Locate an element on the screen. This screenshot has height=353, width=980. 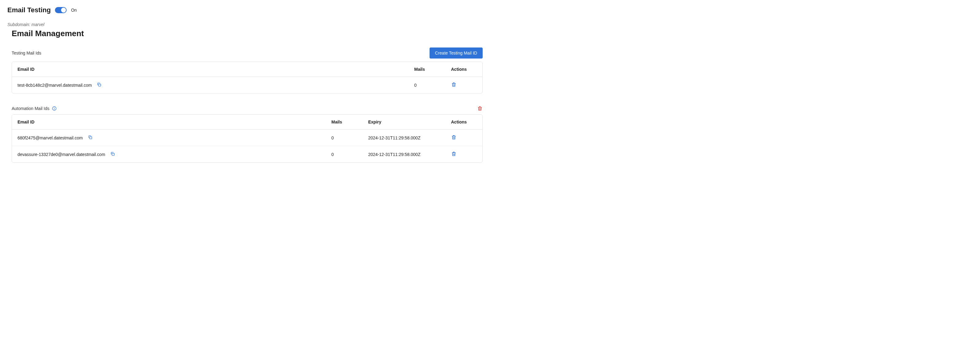
email-id-text: 680f2475@marvel.datestmail.com is located at coordinates (50, 138).